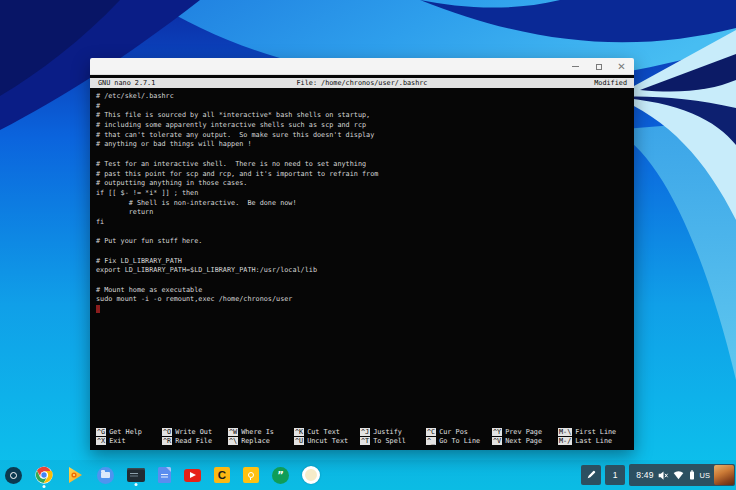  I want to click on shortcut-key: ^J, so click(365, 432).